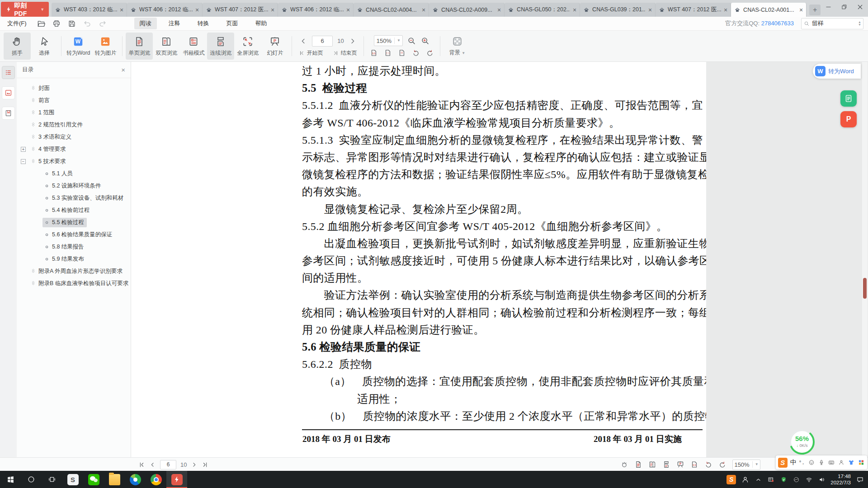 The image size is (868, 488). I want to click on browser-button, so click(135, 479).